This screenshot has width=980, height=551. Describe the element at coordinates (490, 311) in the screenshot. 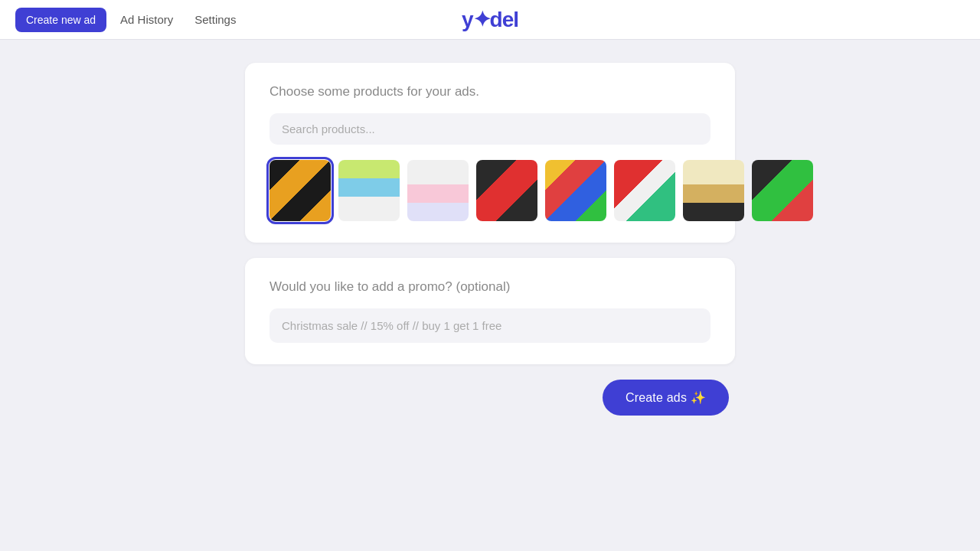

I see `promo-card: Would you like to add a promo? (optional…` at that location.